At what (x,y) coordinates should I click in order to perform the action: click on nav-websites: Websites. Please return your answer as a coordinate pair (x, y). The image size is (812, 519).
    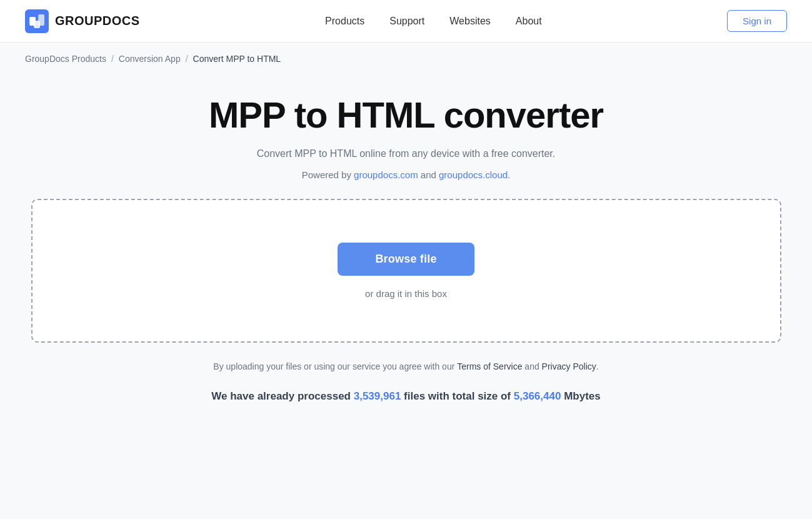
    Looking at the image, I should click on (470, 21).